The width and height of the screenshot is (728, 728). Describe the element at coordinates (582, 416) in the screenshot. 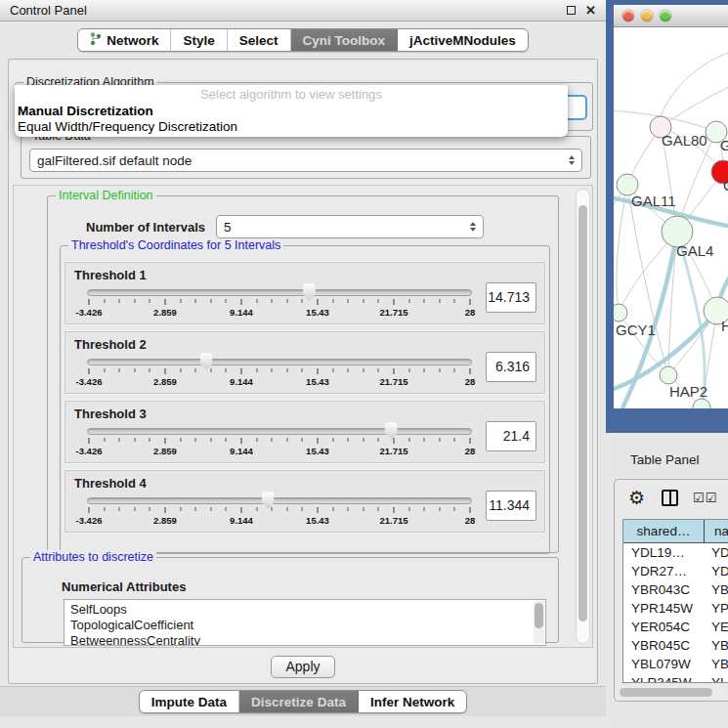

I see `settings-vertical-scrollbar` at that location.